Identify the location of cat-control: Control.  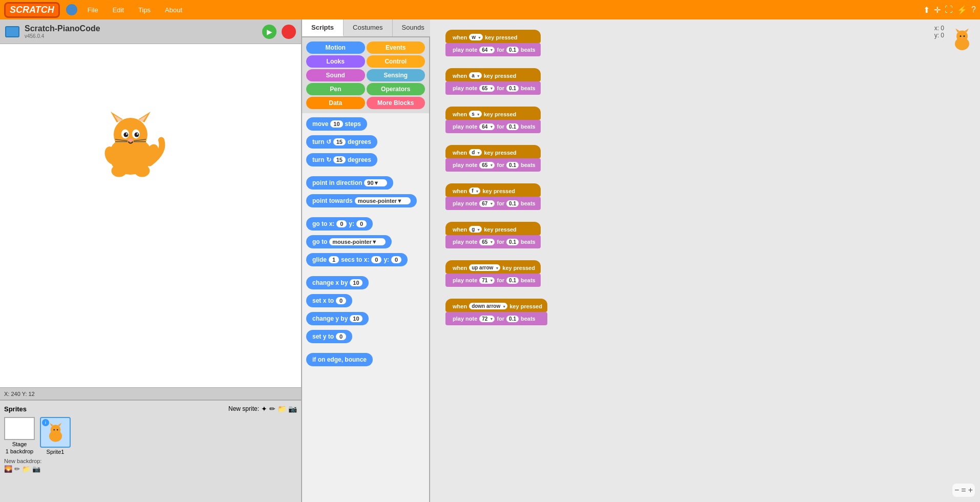
(396, 61).